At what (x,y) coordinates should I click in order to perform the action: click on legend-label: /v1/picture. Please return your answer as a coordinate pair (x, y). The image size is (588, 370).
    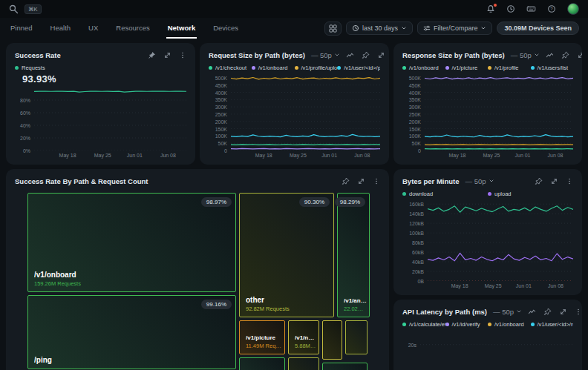
    Looking at the image, I should click on (465, 68).